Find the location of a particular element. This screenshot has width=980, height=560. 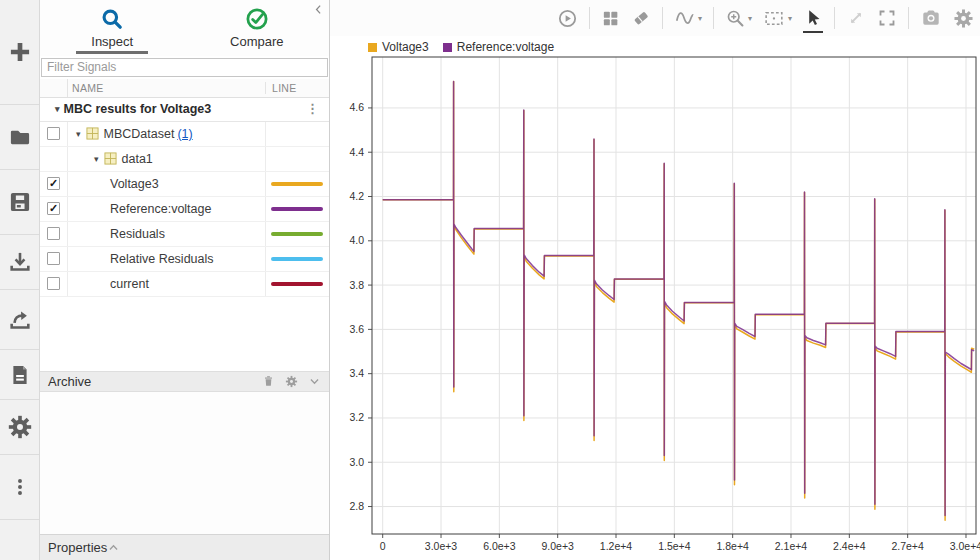

row-content: Residuals is located at coordinates (166, 234).